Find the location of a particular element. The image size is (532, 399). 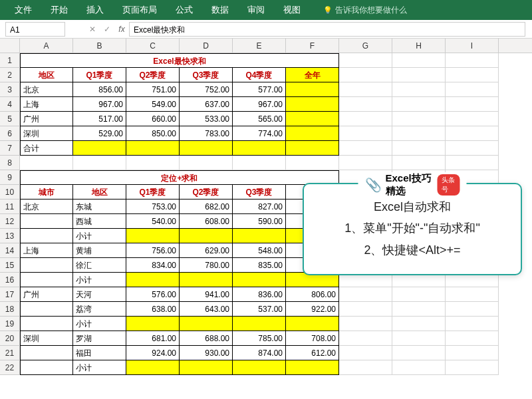

row-22: 22 is located at coordinates (10, 368).